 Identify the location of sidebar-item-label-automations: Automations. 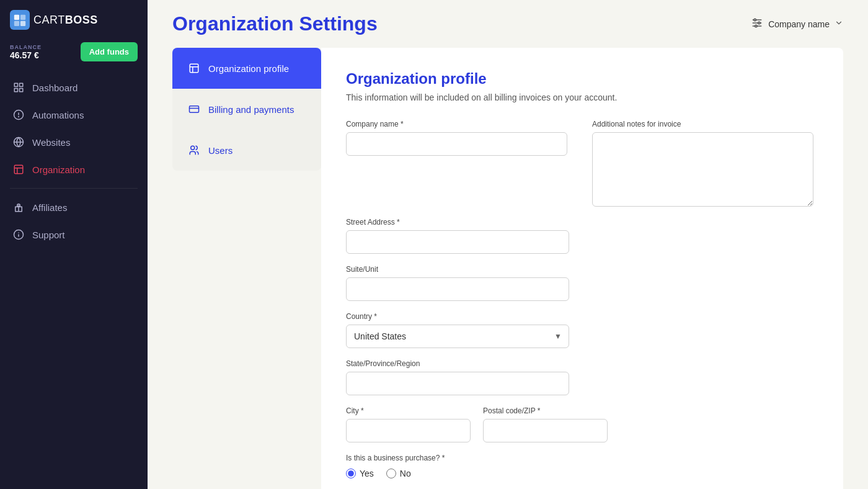
(58, 115).